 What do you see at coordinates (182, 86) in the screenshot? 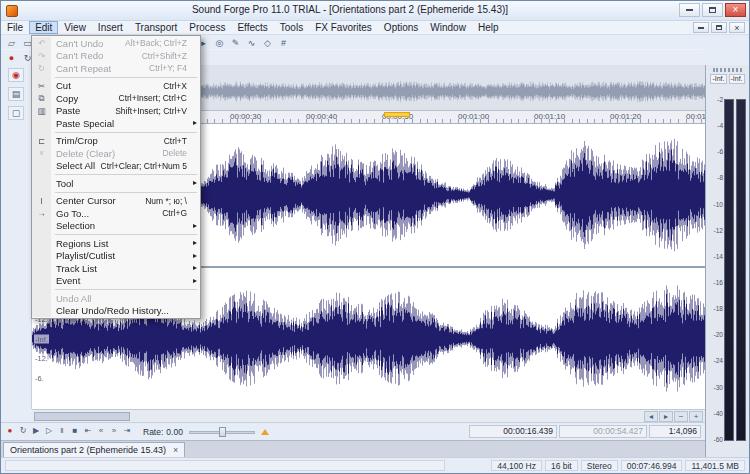
I see `menu-item-shortcut: Ctrl+X` at bounding box center [182, 86].